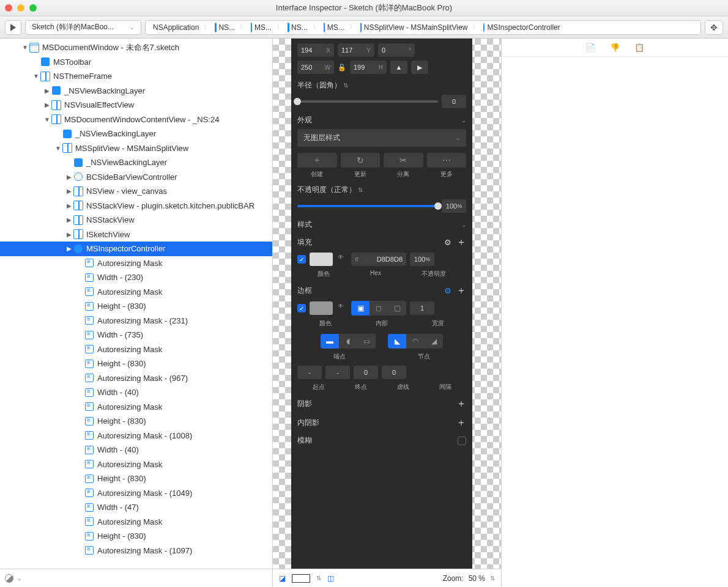 This screenshot has height=587, width=728. What do you see at coordinates (382, 138) in the screenshot?
I see `layer-style-select: 无图层样式⌄` at bounding box center [382, 138].